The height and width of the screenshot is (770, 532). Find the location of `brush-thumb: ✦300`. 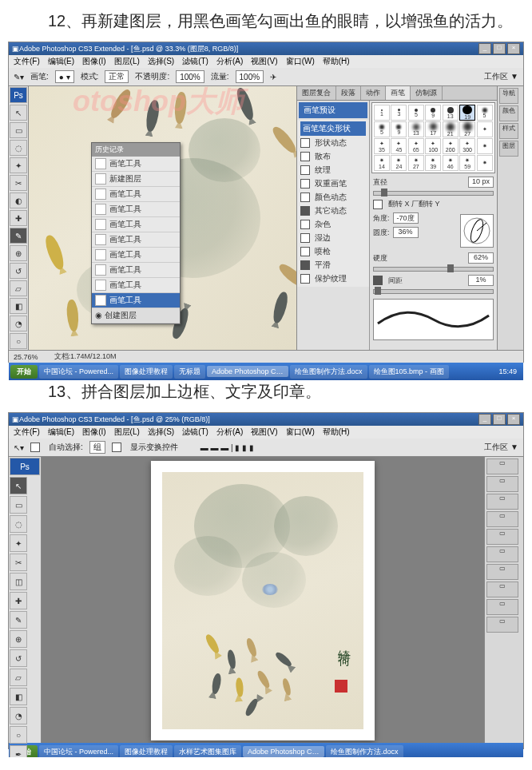

brush-thumb: ✦300 is located at coordinates (467, 146).